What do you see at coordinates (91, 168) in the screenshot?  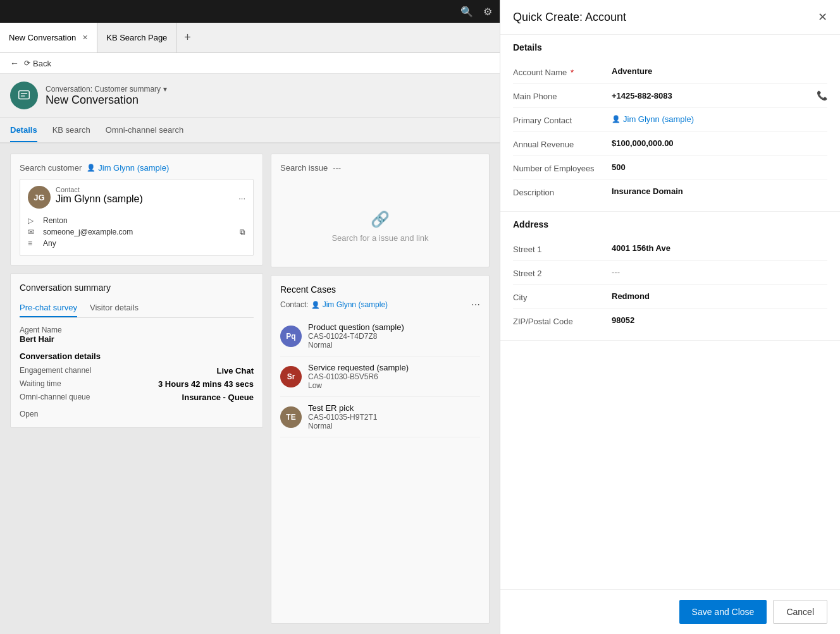 I see `contact-icon: 👤` at bounding box center [91, 168].